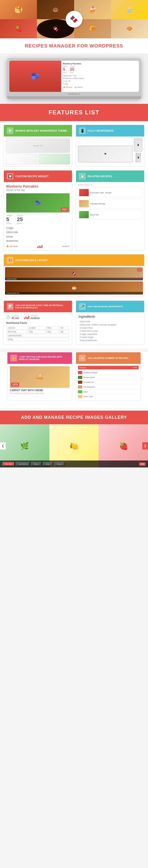 The width and height of the screenshot is (148, 868). What do you see at coordinates (74, 446) in the screenshot?
I see `gallery-section: 🌿 🍋 🍓 ❮ ❯ The dish Ingredients Step 1 St…` at bounding box center [74, 446].